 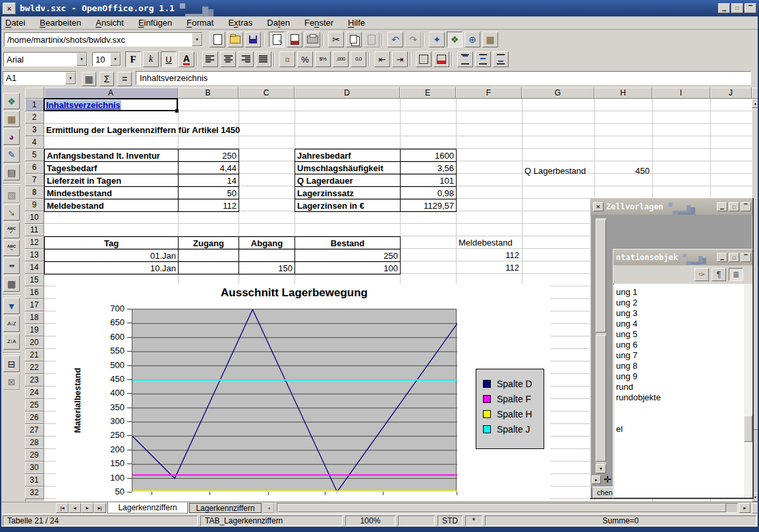 I want to click on borders-button, so click(x=424, y=59).